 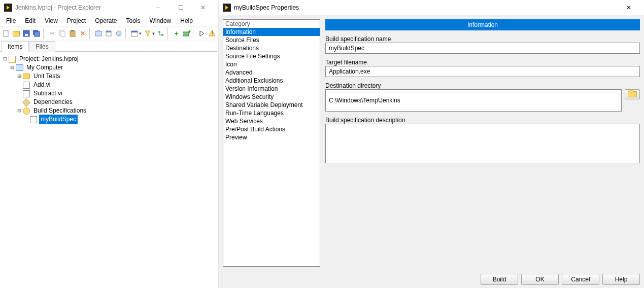 What do you see at coordinates (272, 24) in the screenshot?
I see `category-header: Category` at bounding box center [272, 24].